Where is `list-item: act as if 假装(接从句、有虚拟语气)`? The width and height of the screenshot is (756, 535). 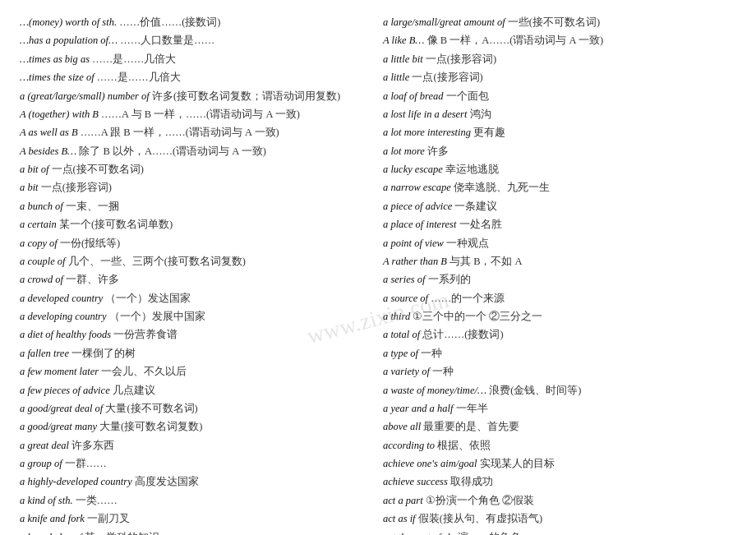 list-item: act as if 假装(接从句、有虚拟语气) is located at coordinates (560, 519).